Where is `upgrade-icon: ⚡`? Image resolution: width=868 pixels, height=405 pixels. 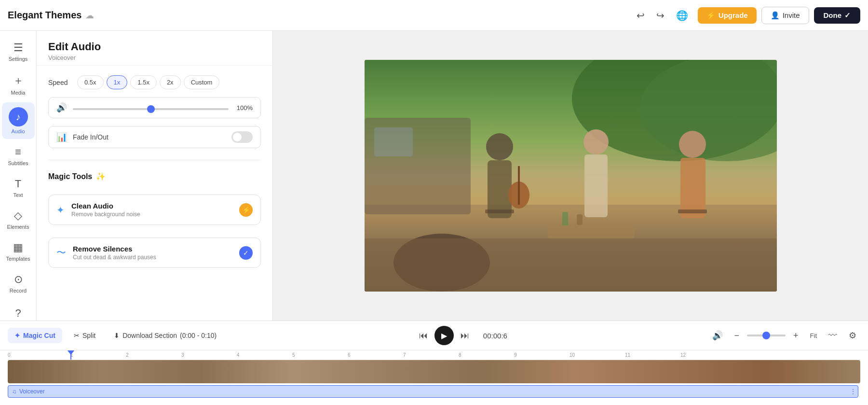
upgrade-icon: ⚡ is located at coordinates (711, 15).